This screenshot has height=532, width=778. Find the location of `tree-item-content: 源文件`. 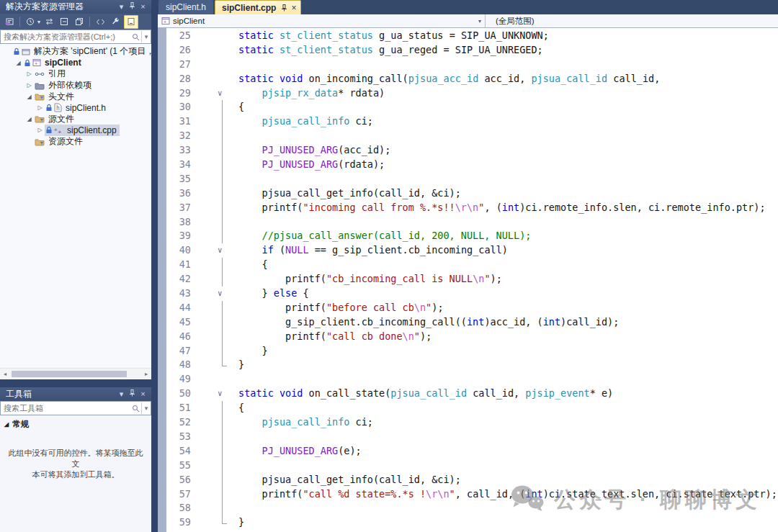

tree-item-content: 源文件 is located at coordinates (55, 120).